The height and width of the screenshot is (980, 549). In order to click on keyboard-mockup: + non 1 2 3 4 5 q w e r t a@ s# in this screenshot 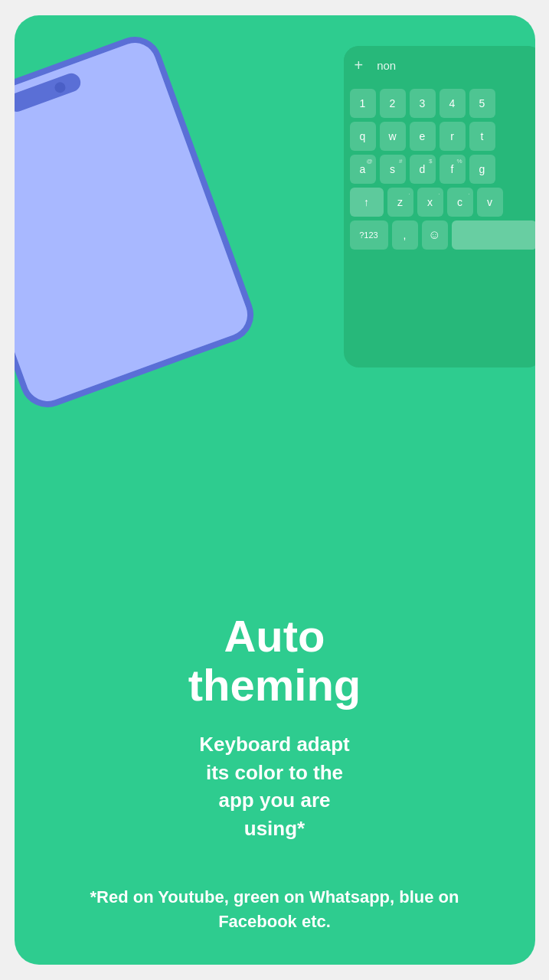, I will do `click(440, 207)`.